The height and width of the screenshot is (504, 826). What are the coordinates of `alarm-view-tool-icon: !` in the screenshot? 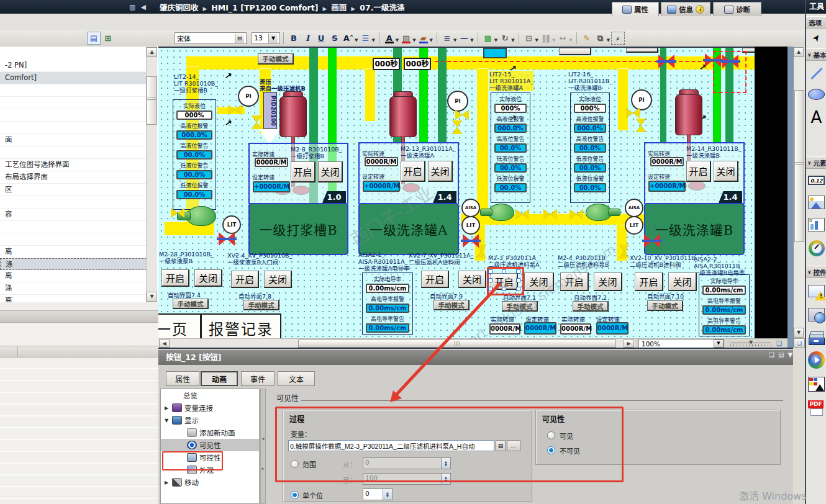 It's located at (816, 291).